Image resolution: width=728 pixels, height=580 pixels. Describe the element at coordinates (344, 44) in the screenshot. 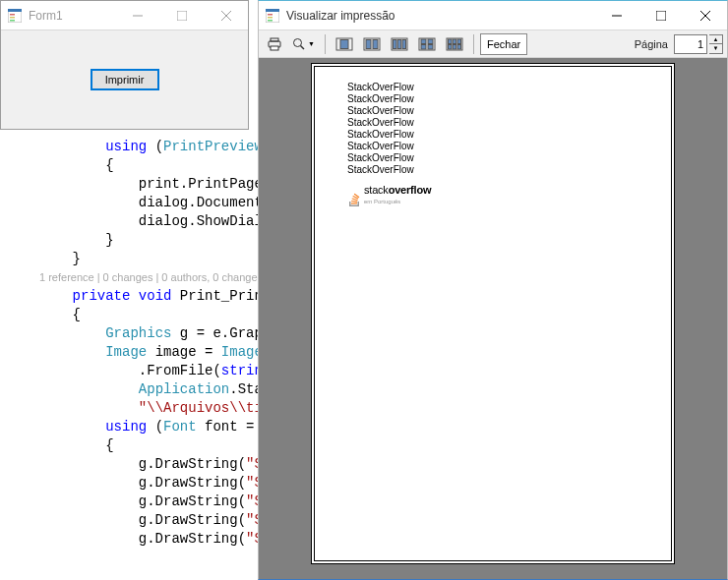

I see `view-1page-button` at that location.